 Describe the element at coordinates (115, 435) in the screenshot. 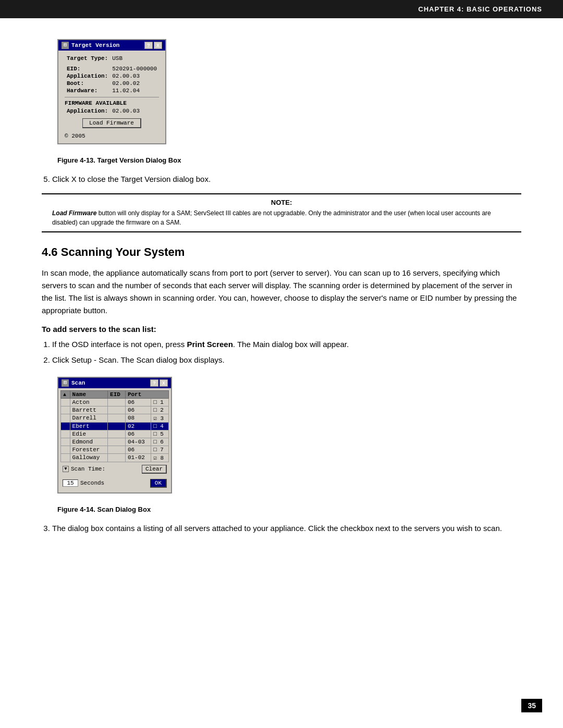

I see `scan-dialog: ⊞ Scan ? X ▲ Name EID Port` at that location.